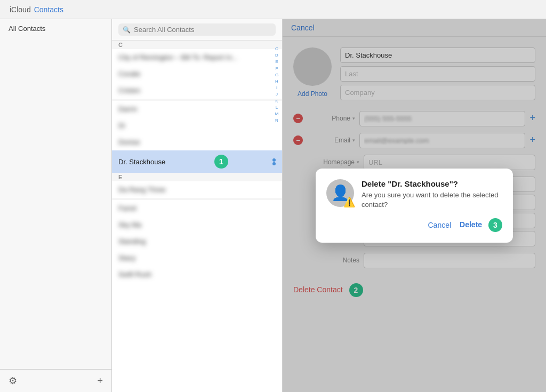 Image resolution: width=546 pixels, height=392 pixels. What do you see at coordinates (142, 162) in the screenshot?
I see `contact-name-dr-stackhouse: Dr. Stackhouse` at bounding box center [142, 162].